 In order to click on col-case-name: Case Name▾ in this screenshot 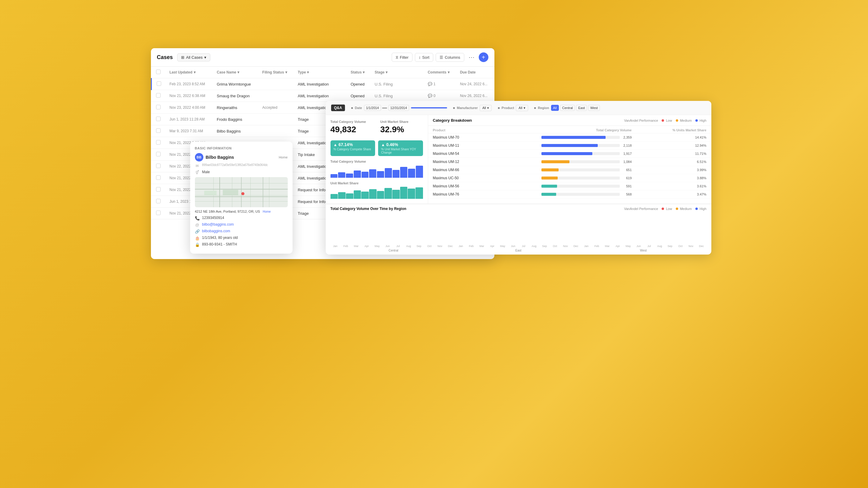, I will do `click(235, 72)`.